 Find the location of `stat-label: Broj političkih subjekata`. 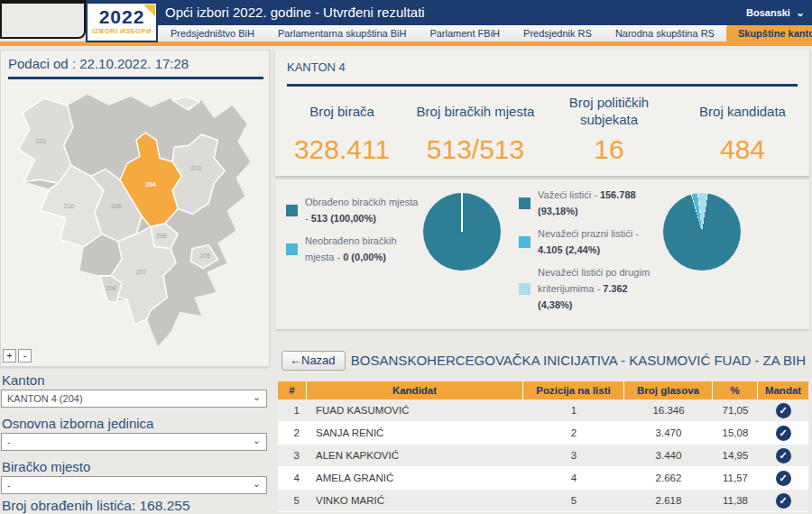

stat-label: Broj političkih subjekata is located at coordinates (609, 112).